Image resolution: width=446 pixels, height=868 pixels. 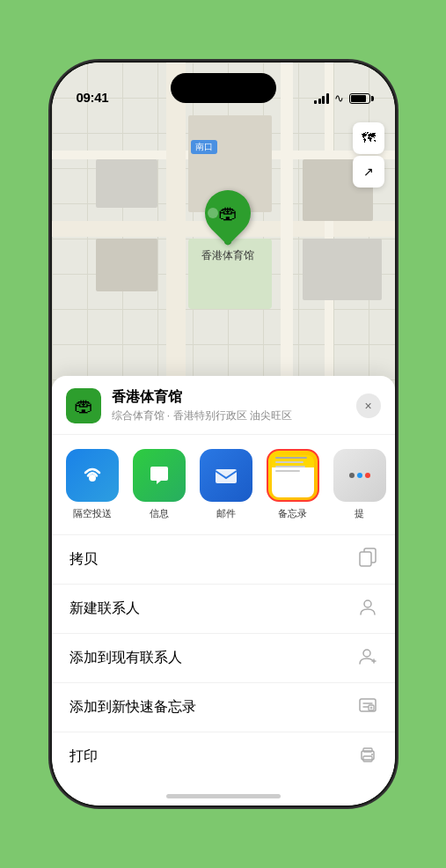 I want to click on new-contact-label: 新建联系人, so click(x=105, y=609).